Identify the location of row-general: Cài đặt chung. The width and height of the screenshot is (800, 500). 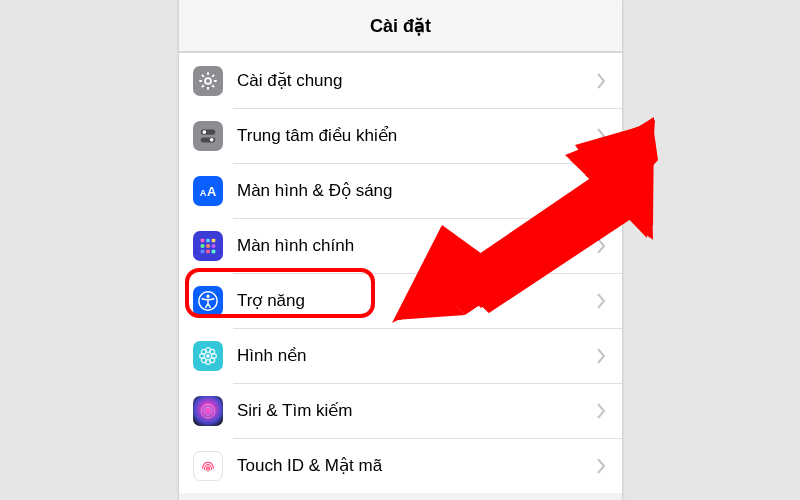
(400, 80).